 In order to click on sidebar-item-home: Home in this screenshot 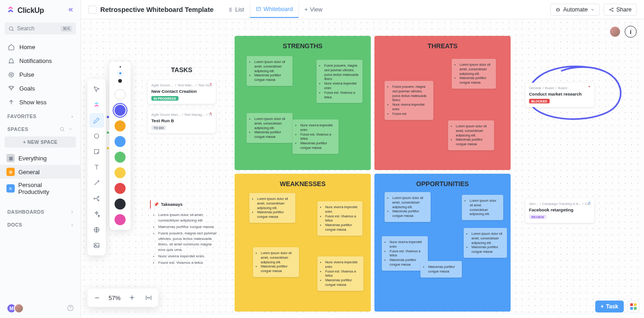, I will do `click(40, 47)`.